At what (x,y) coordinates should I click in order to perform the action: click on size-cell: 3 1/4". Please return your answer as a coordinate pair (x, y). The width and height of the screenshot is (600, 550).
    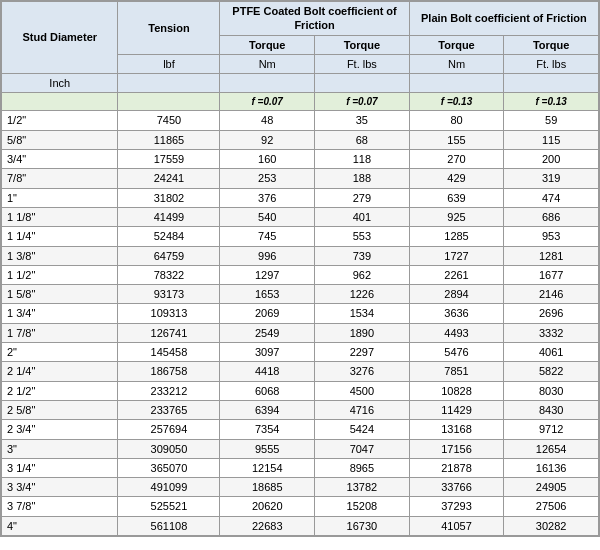
    Looking at the image, I should click on (60, 468).